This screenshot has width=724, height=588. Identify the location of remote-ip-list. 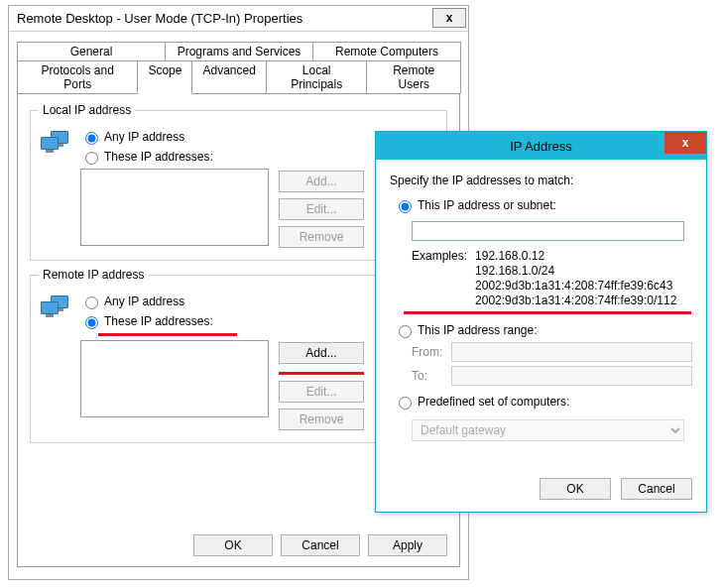
(175, 379).